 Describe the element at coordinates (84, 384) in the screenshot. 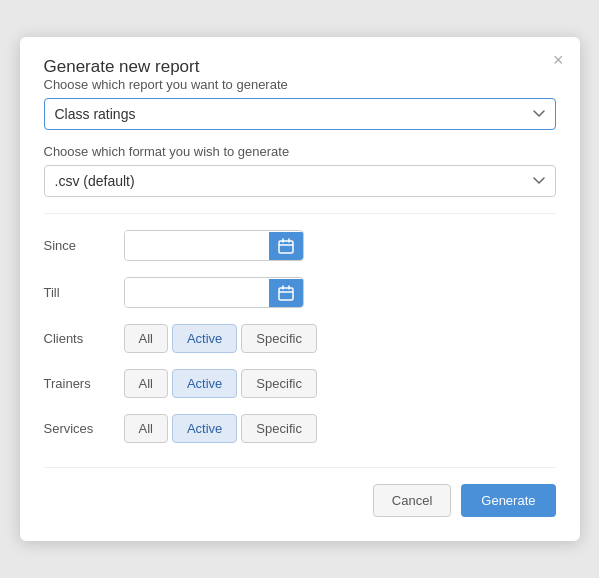

I see `trainers-label: Trainers` at that location.